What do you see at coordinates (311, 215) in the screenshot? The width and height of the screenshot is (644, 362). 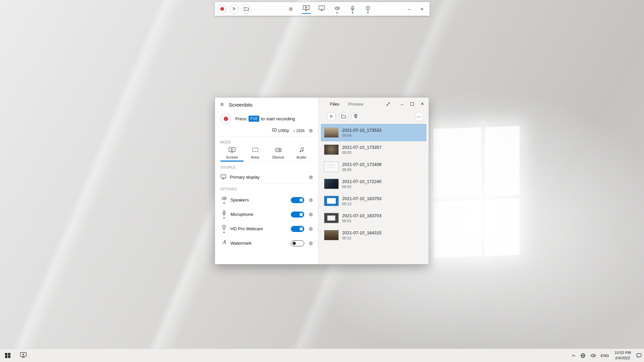 I see `microphone-settings-button: ⚙` at bounding box center [311, 215].